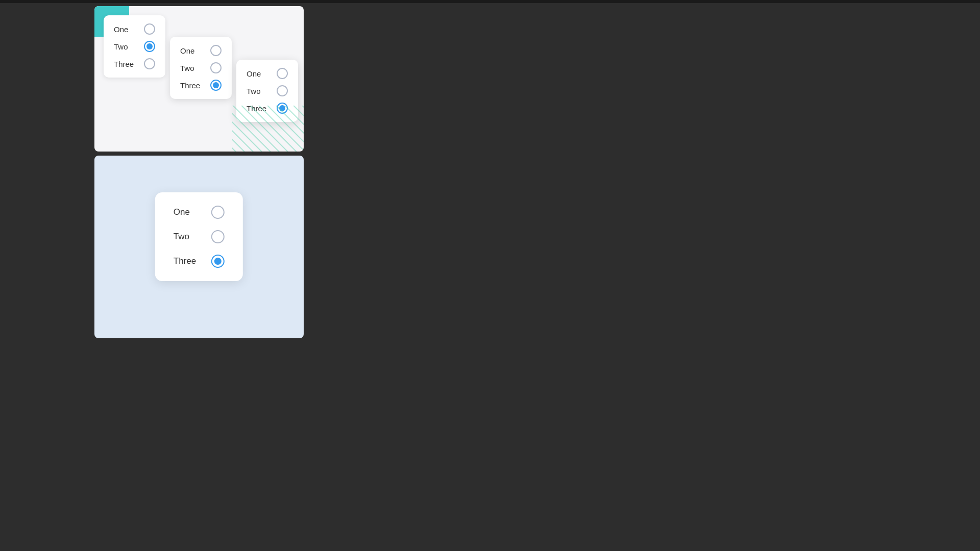 This screenshot has height=551, width=980. Describe the element at coordinates (282, 73) in the screenshot. I see `radio-button-one-card3` at that location.